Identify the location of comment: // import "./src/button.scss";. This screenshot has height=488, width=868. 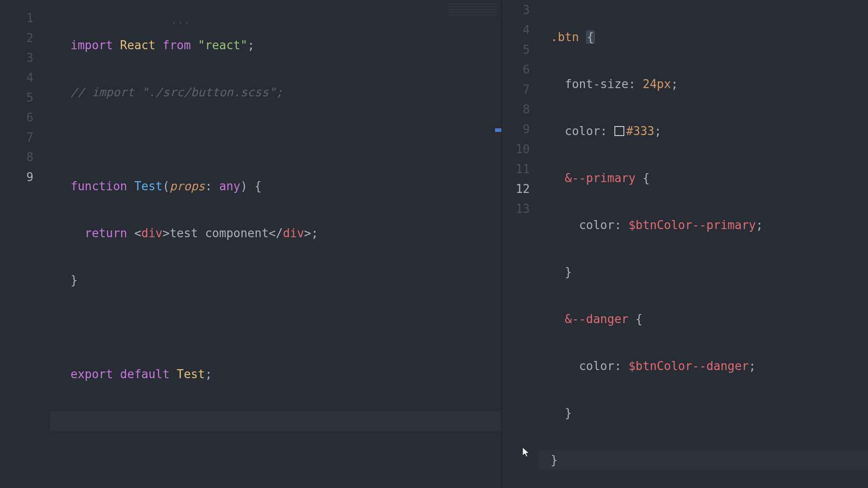
(177, 92).